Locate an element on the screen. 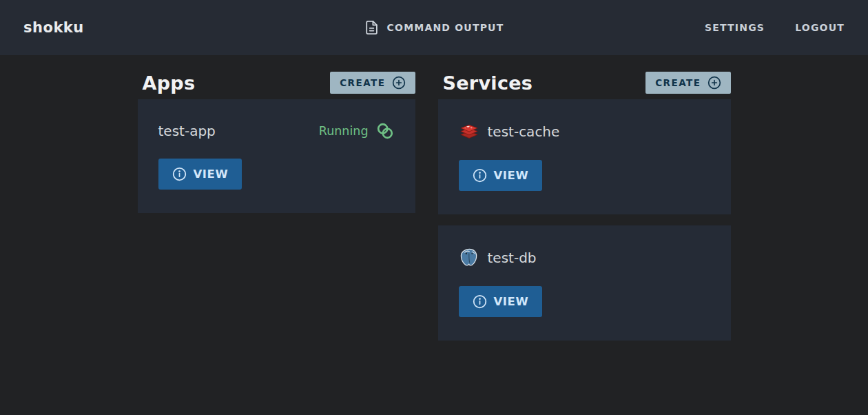 This screenshot has height=415, width=868. file-text-icon is located at coordinates (372, 28).